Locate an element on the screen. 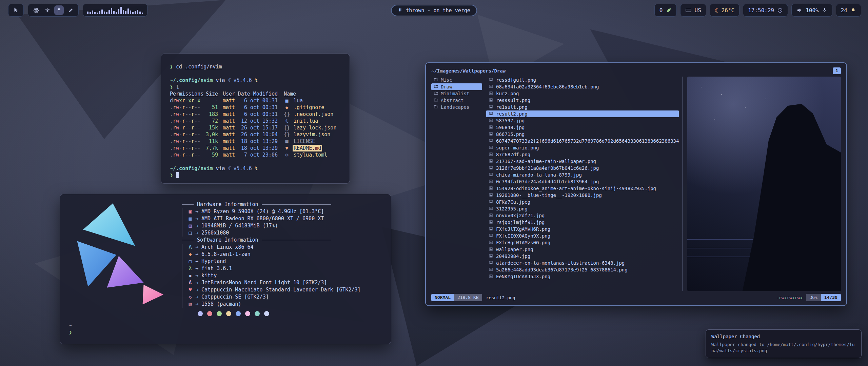 The height and width of the screenshot is (366, 868). table-row: .rw-r--r-- 3,0k matt 26 oct 10:04 {} laz… is located at coordinates (255, 135).